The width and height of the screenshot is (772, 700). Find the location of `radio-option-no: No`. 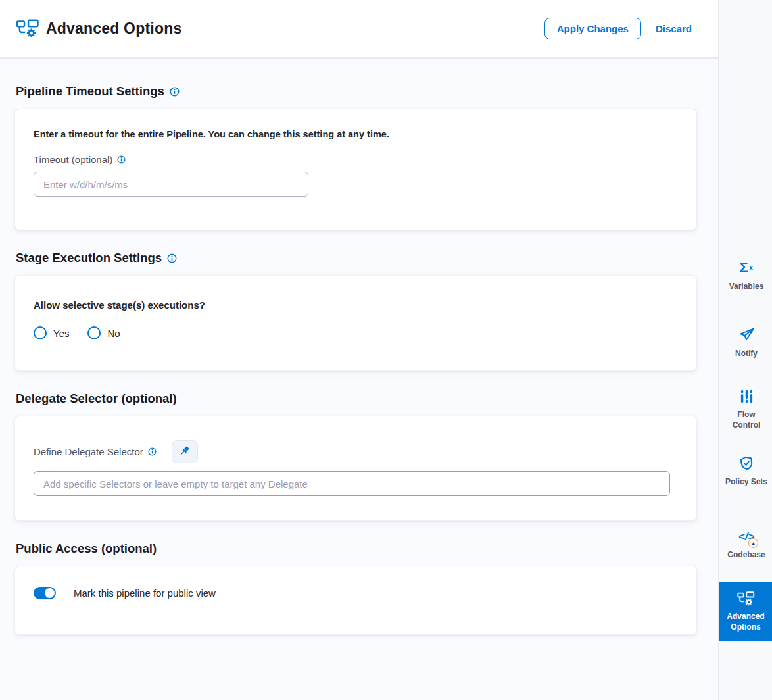

radio-option-no: No is located at coordinates (104, 333).